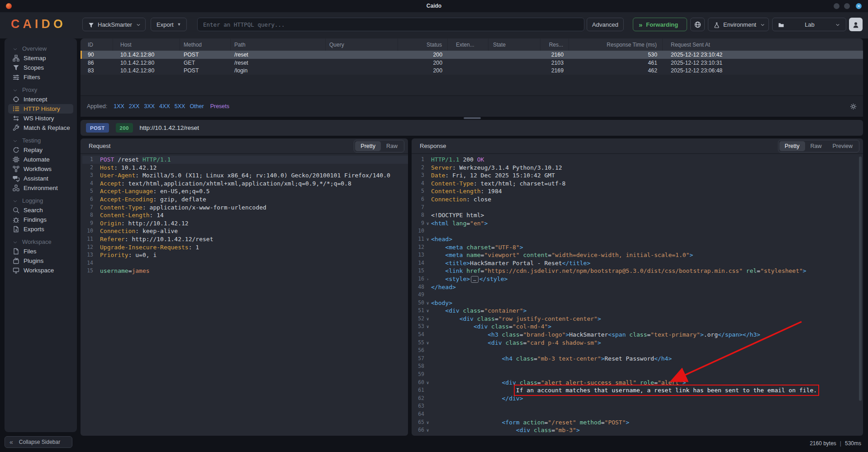 This screenshot has height=452, width=868. Describe the element at coordinates (97, 44) in the screenshot. I see `column-header-id: ID` at that location.